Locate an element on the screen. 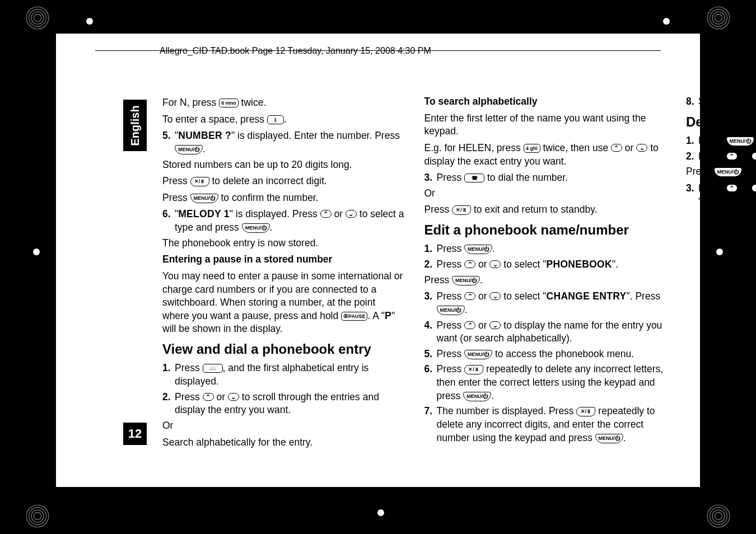 The width and height of the screenshot is (756, 534). line-example: E.g. for HELEN, press 4 ghi twice, then … is located at coordinates (545, 154).